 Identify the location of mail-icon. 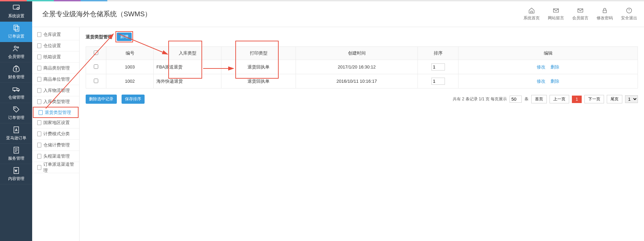
(580, 11).